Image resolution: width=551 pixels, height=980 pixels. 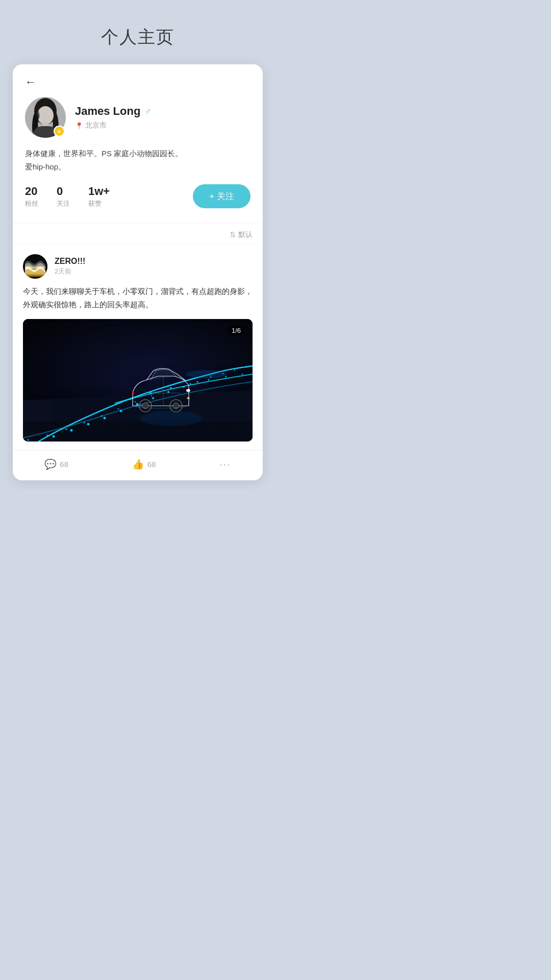 What do you see at coordinates (63, 204) in the screenshot?
I see `following-label: 关注` at bounding box center [63, 204].